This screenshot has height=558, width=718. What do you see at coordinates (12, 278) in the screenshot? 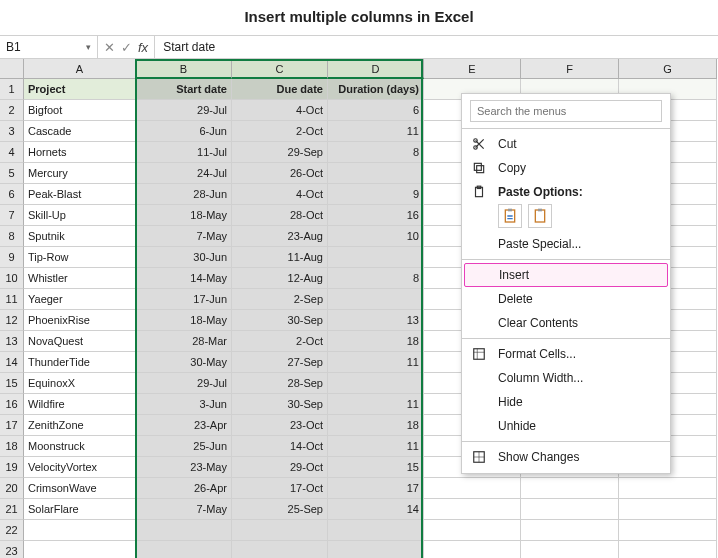
I see `row-header: 10` at bounding box center [12, 278].